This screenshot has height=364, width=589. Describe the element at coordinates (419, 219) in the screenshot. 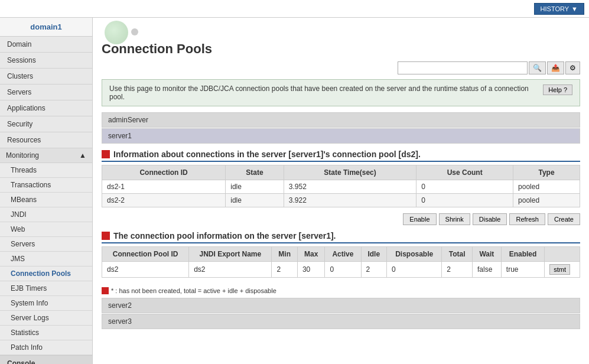

I see `enable-button: Enable` at that location.